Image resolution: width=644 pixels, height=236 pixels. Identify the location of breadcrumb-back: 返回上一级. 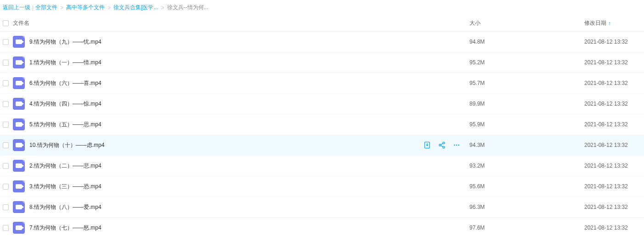
(17, 7).